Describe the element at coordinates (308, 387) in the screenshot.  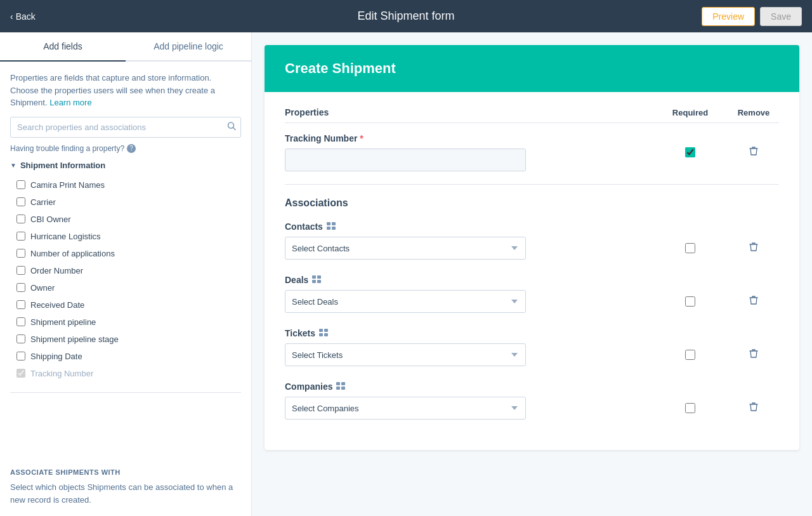
I see `assoc-label: Companies` at that location.